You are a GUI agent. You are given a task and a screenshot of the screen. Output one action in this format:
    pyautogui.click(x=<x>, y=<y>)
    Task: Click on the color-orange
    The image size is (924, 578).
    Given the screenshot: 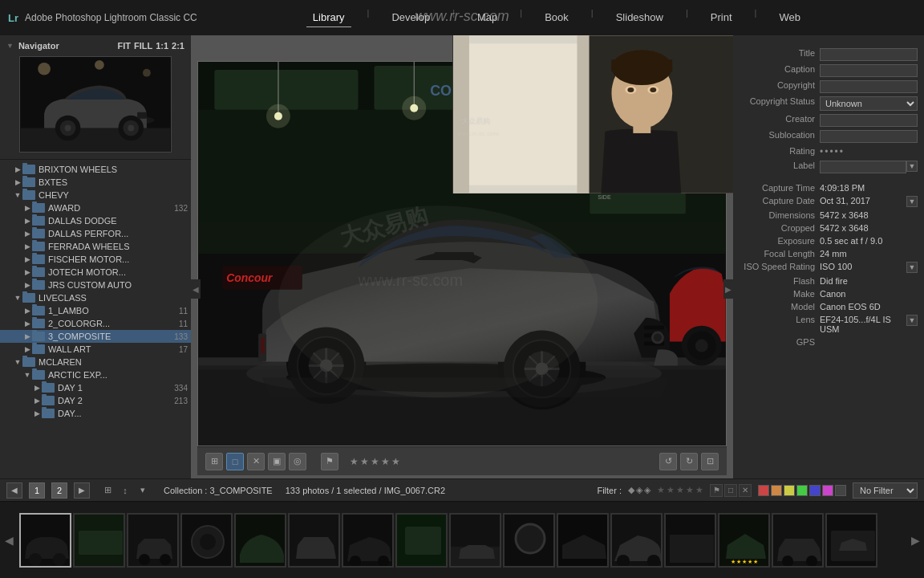 What is the action you would take?
    pyautogui.click(x=776, y=490)
    